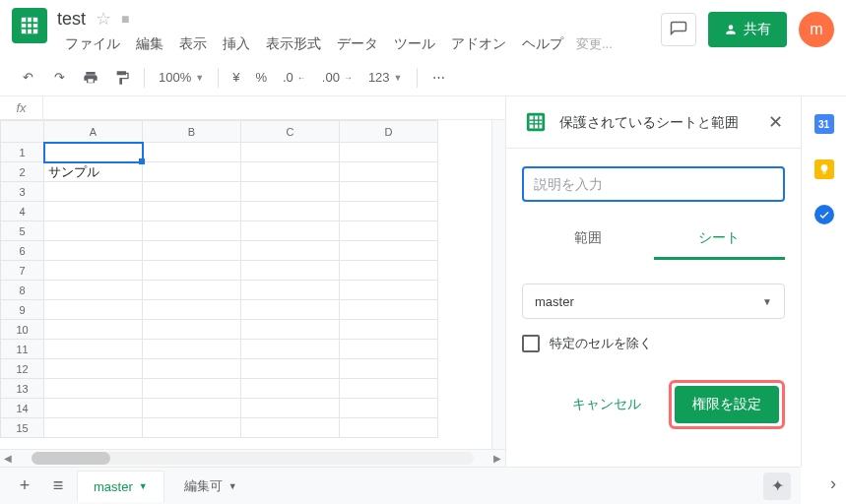  I want to click on cell-B5, so click(192, 231).